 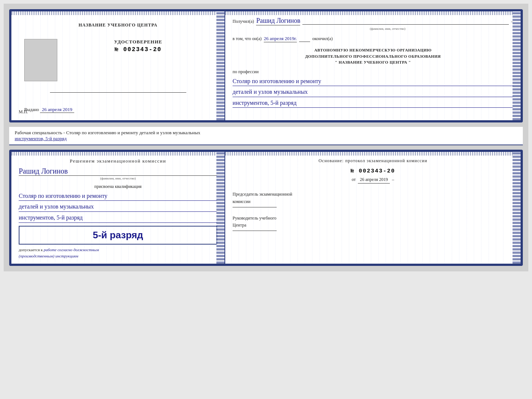 I want to click on allowed-italic2: (производственным) инструкциям, so click(x=48, y=256).